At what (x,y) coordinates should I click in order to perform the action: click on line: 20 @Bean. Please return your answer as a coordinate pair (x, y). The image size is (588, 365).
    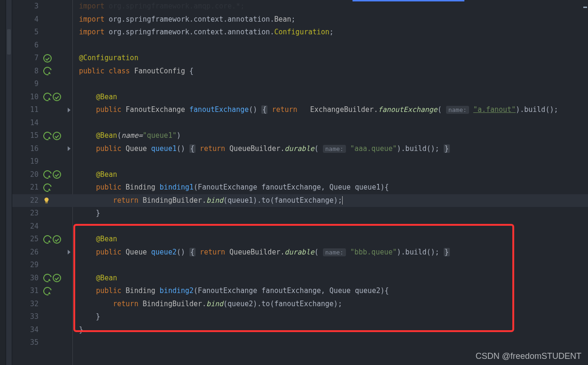
    Looking at the image, I should click on (300, 175).